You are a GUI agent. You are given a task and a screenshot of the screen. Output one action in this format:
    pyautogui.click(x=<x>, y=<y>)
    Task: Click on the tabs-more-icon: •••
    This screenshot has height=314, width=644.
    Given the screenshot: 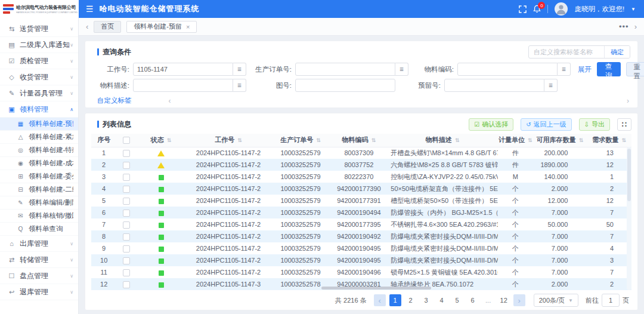 What is the action you would take?
    pyautogui.click(x=624, y=26)
    